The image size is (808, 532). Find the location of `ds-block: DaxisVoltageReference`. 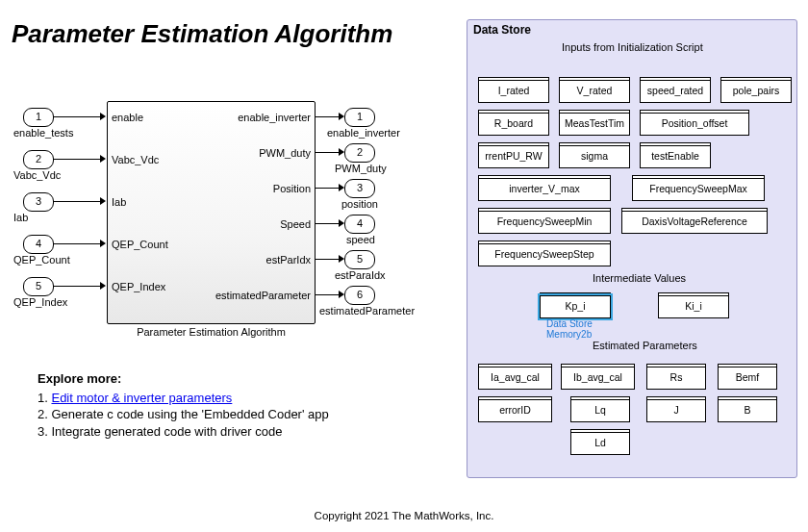

ds-block: DaxisVoltageReference is located at coordinates (694, 222).